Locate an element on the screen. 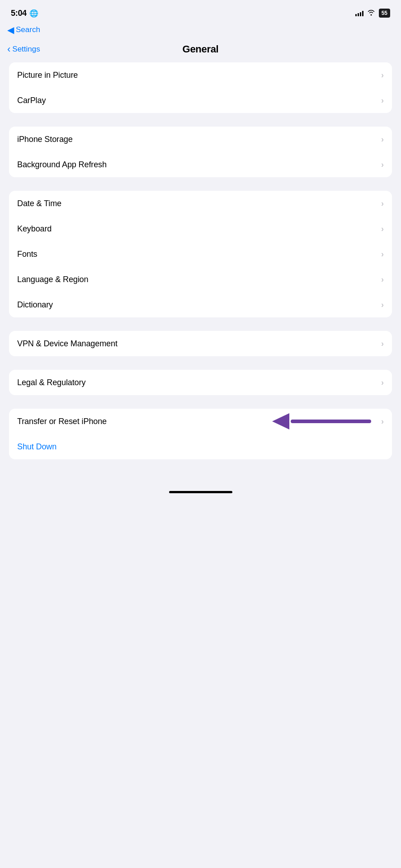 The height and width of the screenshot is (868, 401). settings-group-vpn: VPN & Device Management › is located at coordinates (201, 344).